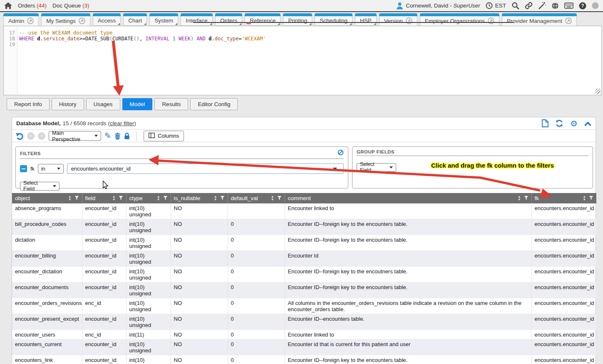 The height and width of the screenshot is (364, 603). I want to click on nav-tab-admin: Admin, so click(21, 20).